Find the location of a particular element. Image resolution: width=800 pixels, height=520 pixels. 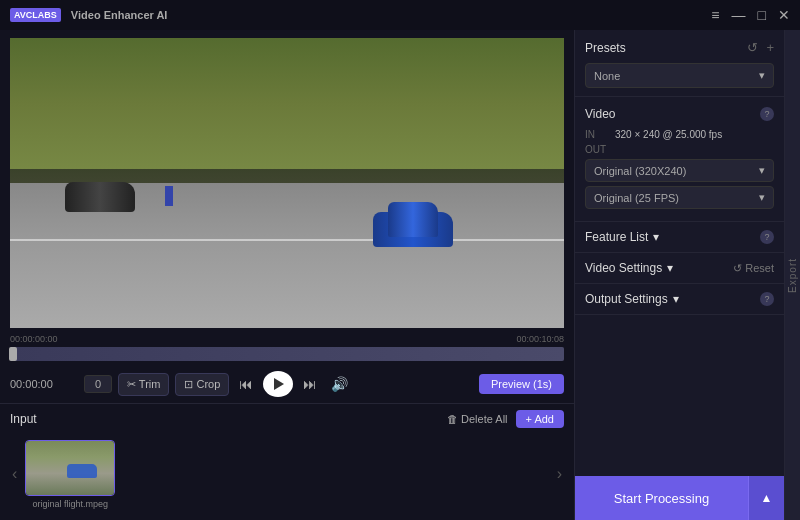

presets-title: Presets is located at coordinates (606, 48).